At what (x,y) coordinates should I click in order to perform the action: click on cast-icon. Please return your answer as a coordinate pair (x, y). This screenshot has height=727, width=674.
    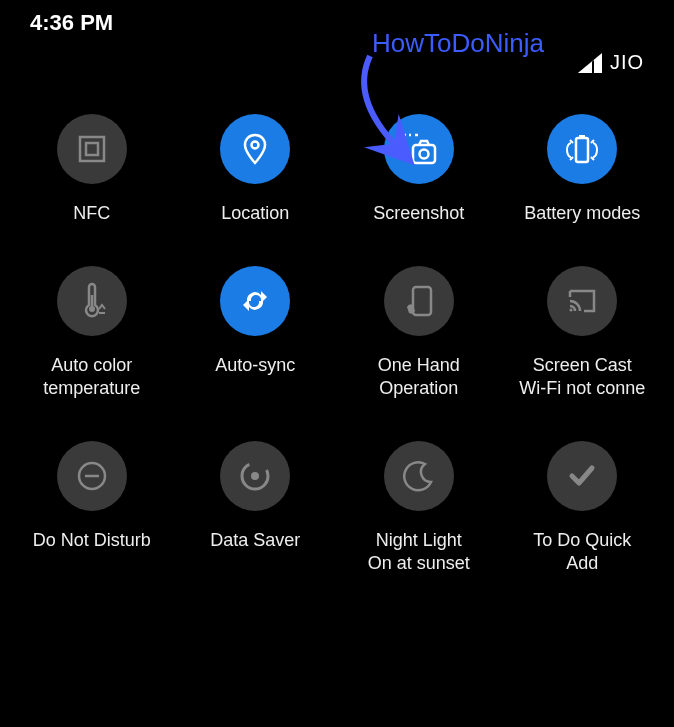
    Looking at the image, I should click on (582, 301).